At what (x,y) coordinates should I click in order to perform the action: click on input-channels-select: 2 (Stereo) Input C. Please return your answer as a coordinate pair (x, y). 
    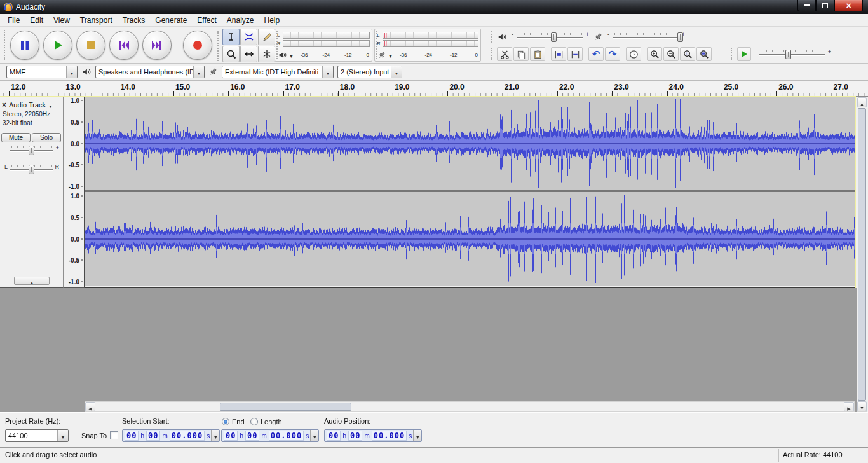
    Looking at the image, I should click on (370, 72).